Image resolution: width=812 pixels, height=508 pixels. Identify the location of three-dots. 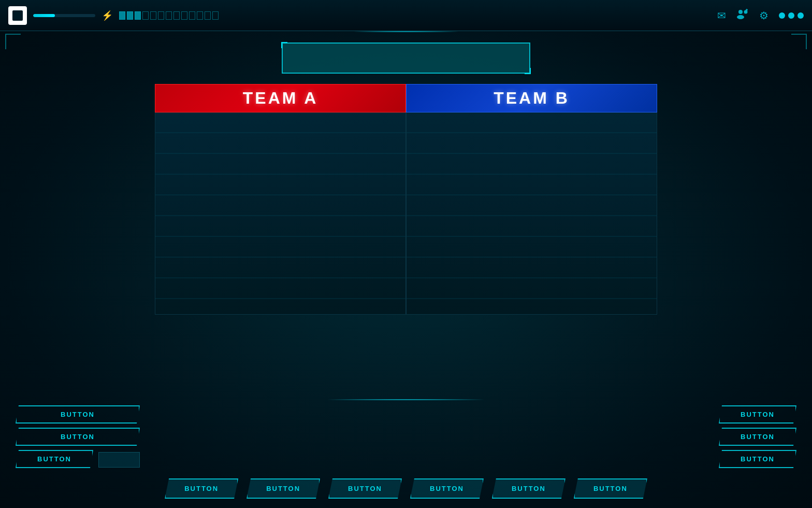
(791, 16).